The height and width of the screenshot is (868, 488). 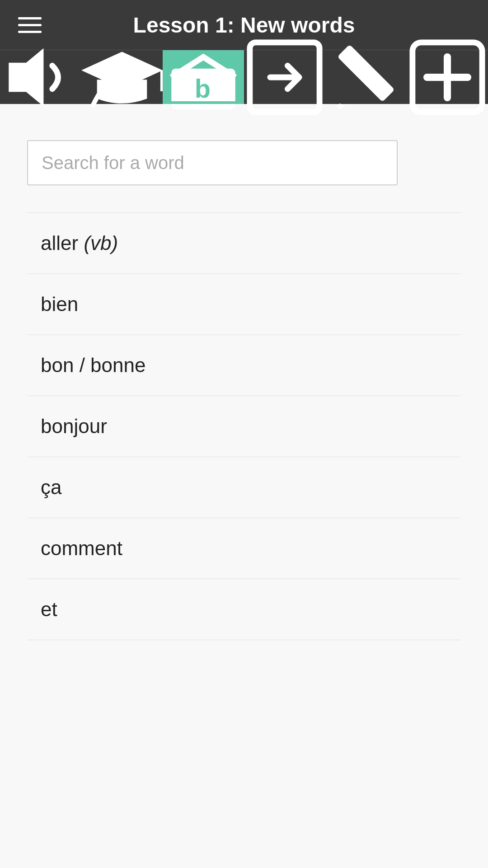 What do you see at coordinates (122, 77) in the screenshot?
I see `graduation-icon` at bounding box center [122, 77].